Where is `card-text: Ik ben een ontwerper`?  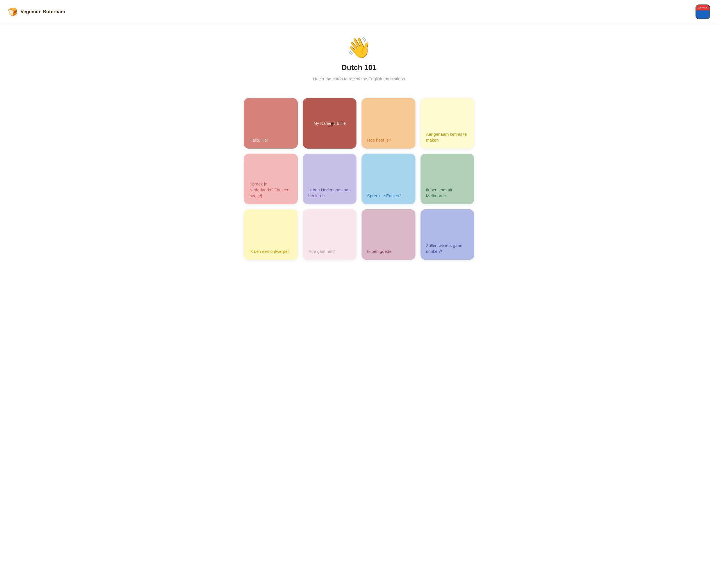
card-text: Ik ben een ontwerper is located at coordinates (269, 251).